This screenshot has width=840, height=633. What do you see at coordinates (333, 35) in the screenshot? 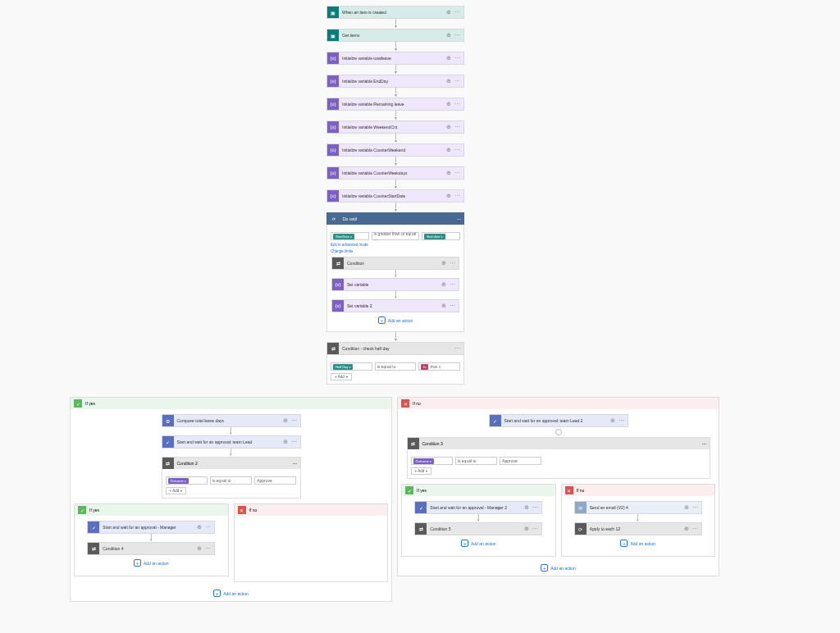
I see `sharepoint-icon: ▣` at bounding box center [333, 35].